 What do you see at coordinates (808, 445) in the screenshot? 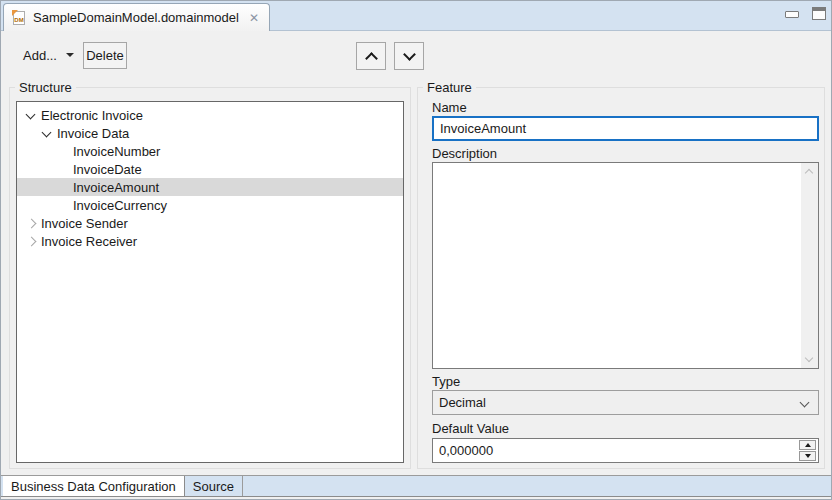
I see `spinner-up-icon` at bounding box center [808, 445].